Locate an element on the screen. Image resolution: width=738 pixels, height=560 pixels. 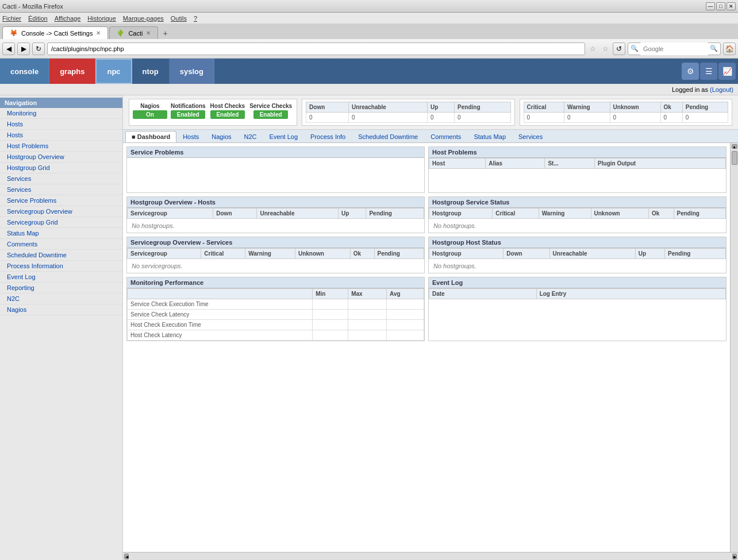
tab-console-cacti: 🦊 Console -> Cacti Settings ✕ is located at coordinates (55, 33).